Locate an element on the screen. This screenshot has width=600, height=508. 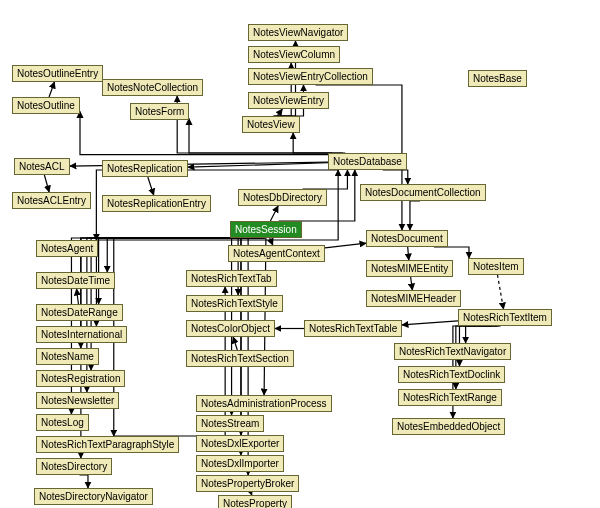
edge-NotesRichTextItem-NotesRichTextTable is located at coordinates (430, 323).